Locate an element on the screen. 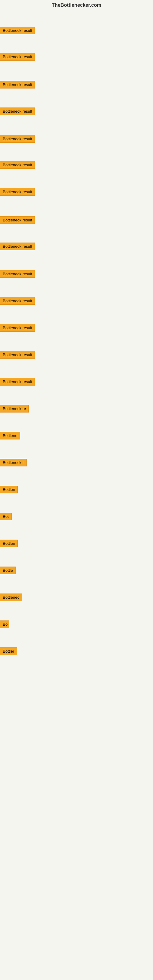  bottleneck-badge-13: Bottleneck result is located at coordinates (18, 355).